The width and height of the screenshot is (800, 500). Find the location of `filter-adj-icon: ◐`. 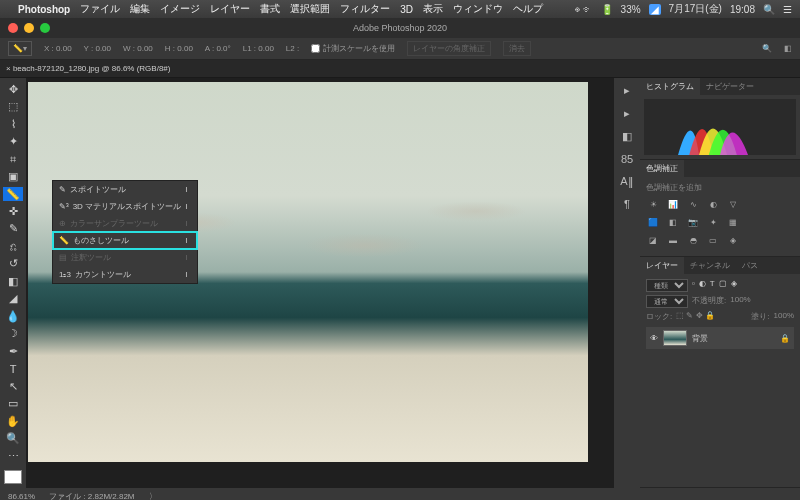

filter-adj-icon: ◐ is located at coordinates (702, 286).